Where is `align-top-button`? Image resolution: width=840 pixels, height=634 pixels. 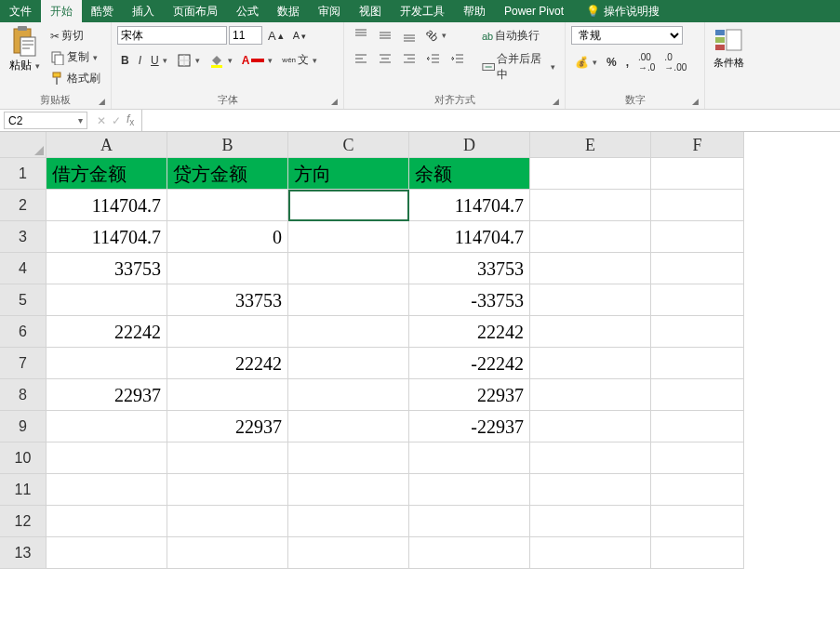 align-top-button is located at coordinates (361, 35).